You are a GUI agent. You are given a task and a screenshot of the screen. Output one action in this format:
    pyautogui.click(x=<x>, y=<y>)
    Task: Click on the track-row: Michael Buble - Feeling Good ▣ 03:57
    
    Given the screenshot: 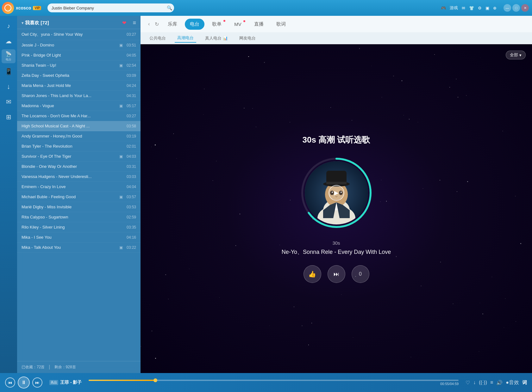 What is the action you would take?
    pyautogui.click(x=79, y=197)
    